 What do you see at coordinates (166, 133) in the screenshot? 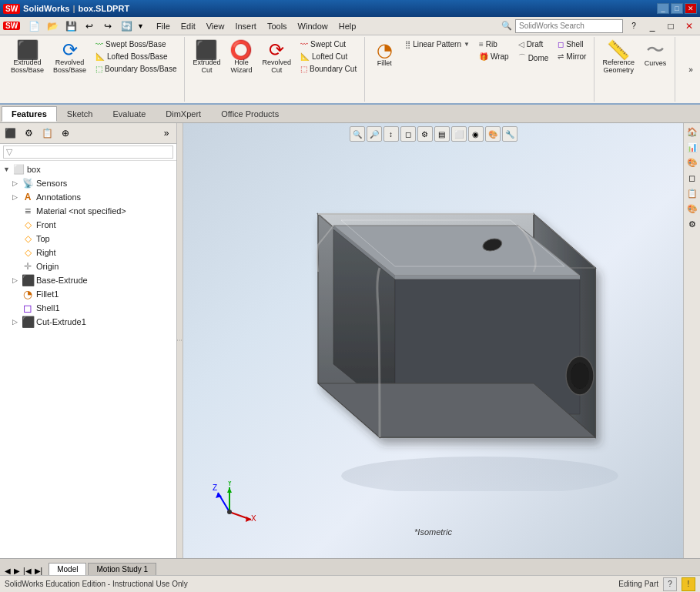
I see `panel-expand-btn: »` at bounding box center [166, 133].